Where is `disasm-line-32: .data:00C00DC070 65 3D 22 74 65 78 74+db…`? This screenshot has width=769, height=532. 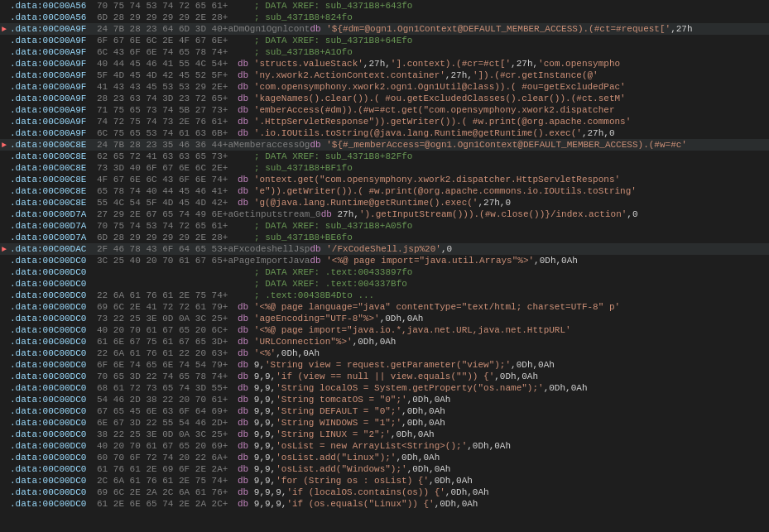 disasm-line-32: .data:00C00DC070 65 3D 22 74 65 78 74+db… is located at coordinates (384, 376).